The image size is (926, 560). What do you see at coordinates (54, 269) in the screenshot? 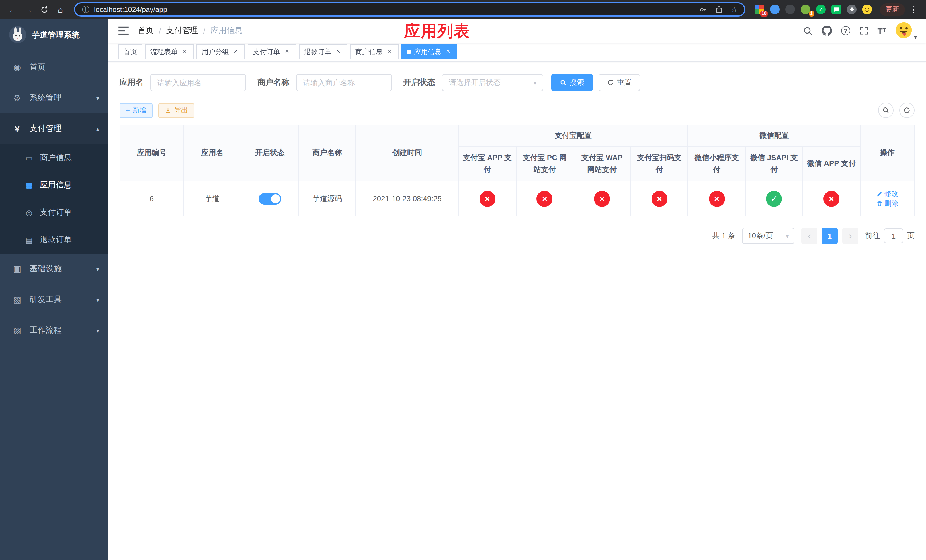
I see `sidebar-item-infrastructure: ▣ 基础设施 ▾` at bounding box center [54, 269].